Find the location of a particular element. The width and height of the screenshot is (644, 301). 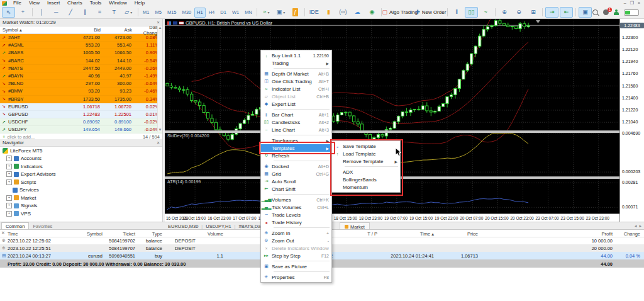

navigator-item-scripts: +Scripts is located at coordinates (81, 183).